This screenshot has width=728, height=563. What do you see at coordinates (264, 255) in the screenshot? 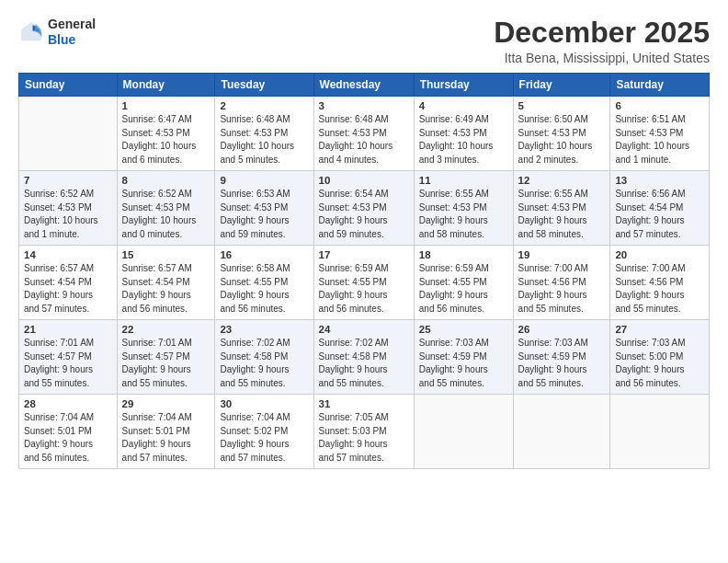
I see `day-number: 16` at bounding box center [264, 255].